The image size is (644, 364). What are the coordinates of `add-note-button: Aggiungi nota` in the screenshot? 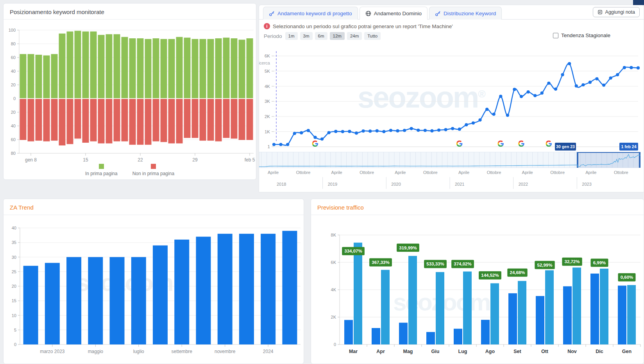 It's located at (616, 12).